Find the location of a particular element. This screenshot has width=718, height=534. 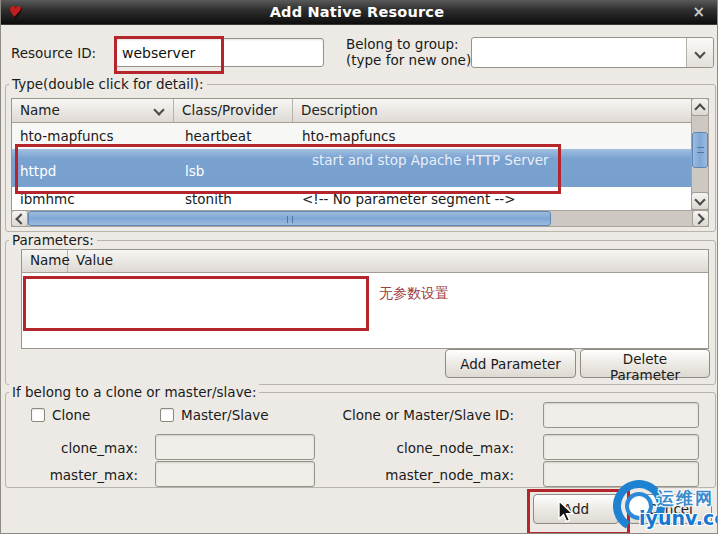

belong-to-group-label: Belong to group: (type for new one) is located at coordinates (408, 52).